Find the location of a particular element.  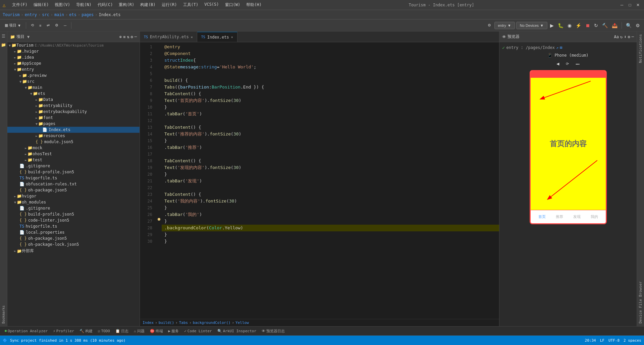

phone-tab-bar: 首页 推荐 发现 我的 is located at coordinates (568, 217).